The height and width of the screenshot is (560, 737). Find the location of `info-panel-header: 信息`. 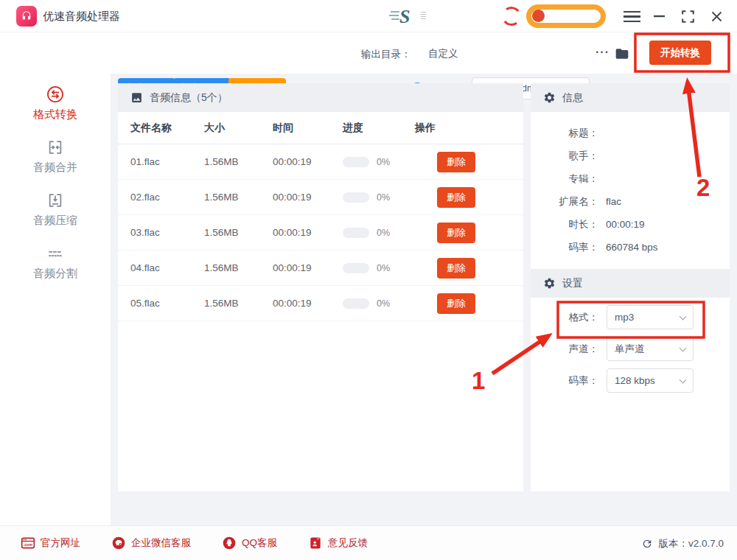

info-panel-header: 信息 is located at coordinates (630, 97).